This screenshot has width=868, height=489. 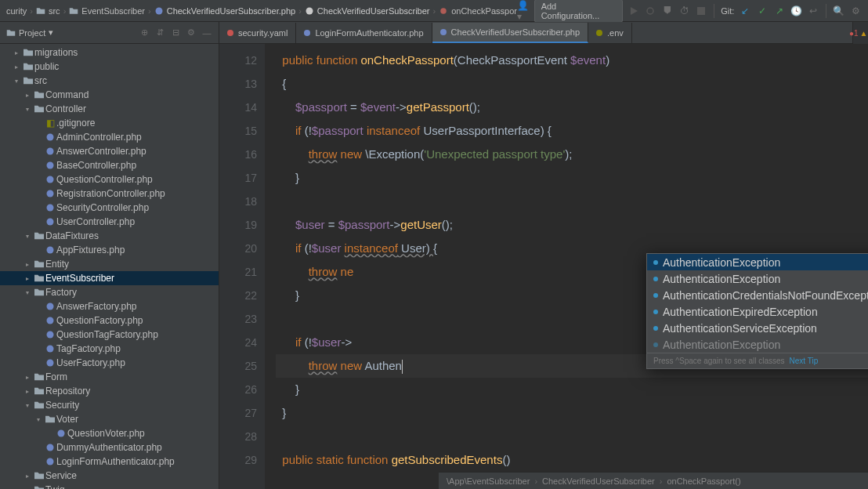 I want to click on top-toolbar: curity› src› EventSubscriber› CheckVerif…, so click(x=434, y=11).